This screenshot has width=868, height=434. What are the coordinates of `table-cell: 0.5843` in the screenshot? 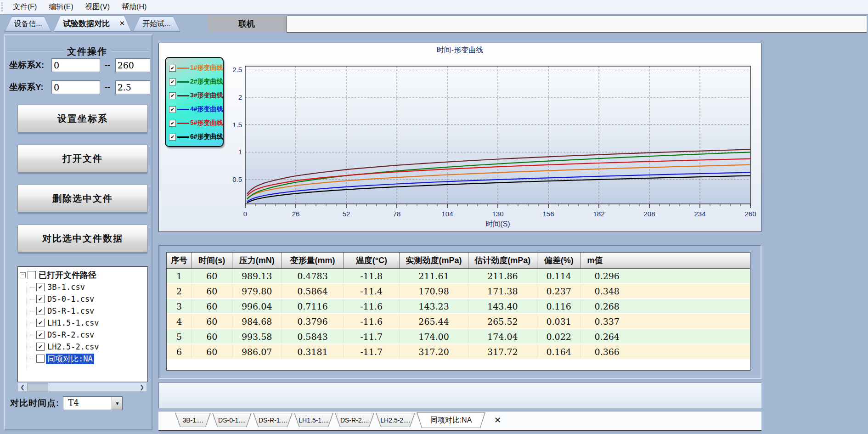 It's located at (313, 336).